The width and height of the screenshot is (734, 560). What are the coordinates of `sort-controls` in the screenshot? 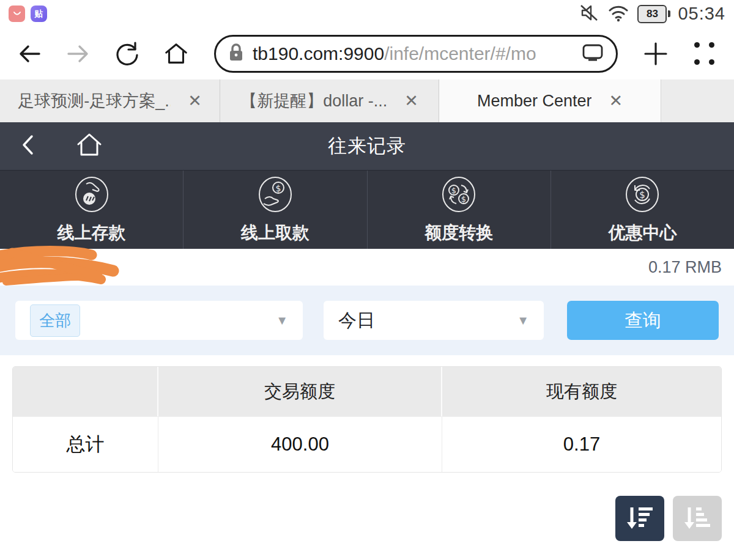 It's located at (361, 518).